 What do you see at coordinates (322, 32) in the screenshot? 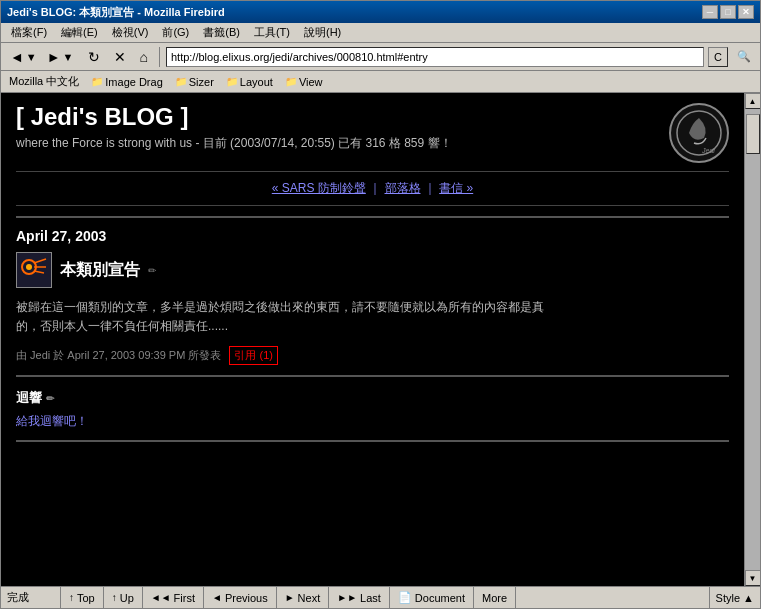
I see `menu-help: 說明(H)` at bounding box center [322, 32].